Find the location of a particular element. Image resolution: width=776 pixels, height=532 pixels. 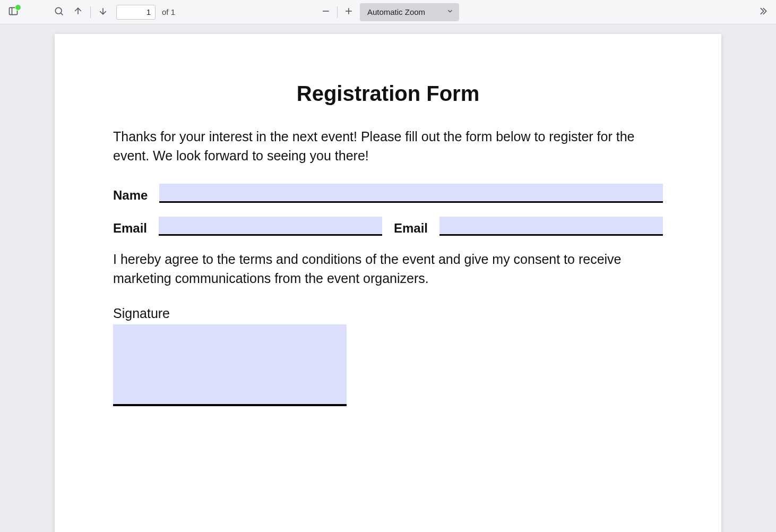

zoom-select-label: Automatic Zoom is located at coordinates (396, 12).